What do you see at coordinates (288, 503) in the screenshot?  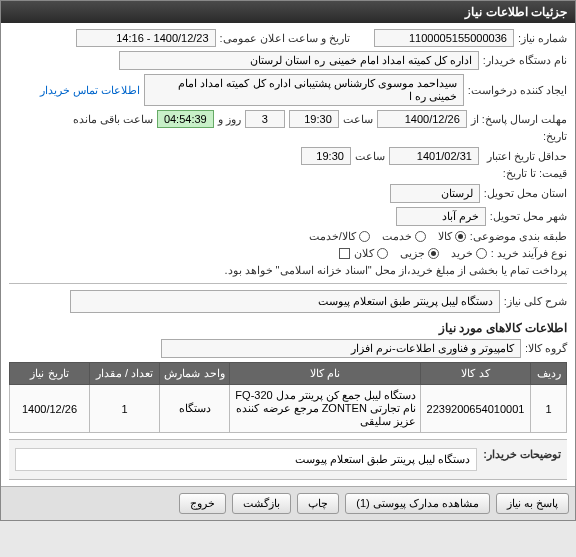 I see `footer-bar: پاسخ به نیاز مشاهده مدارک پیوستی (1) چاپ…` at bounding box center [288, 503].